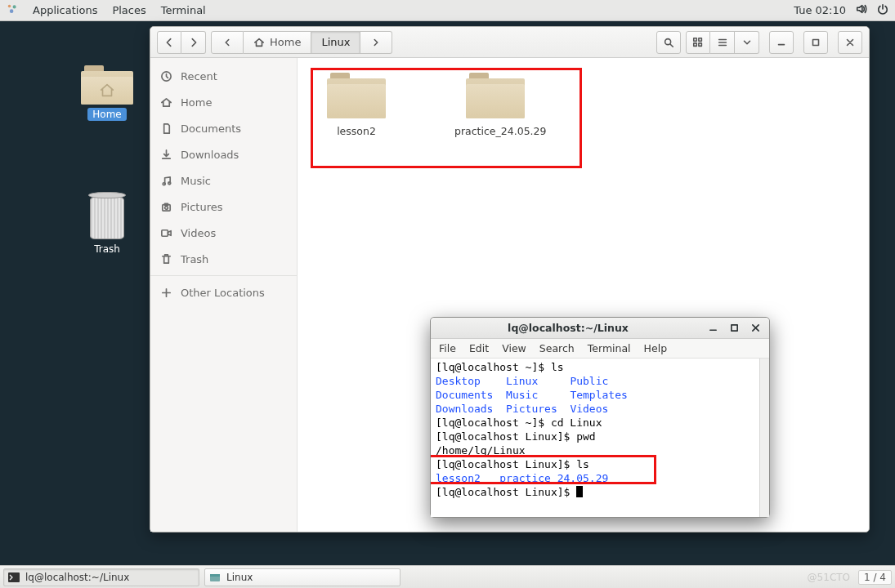 The image size is (895, 588). Describe the element at coordinates (602, 408) in the screenshot. I see `terminal-line: Downloads Pictures Videos` at that location.